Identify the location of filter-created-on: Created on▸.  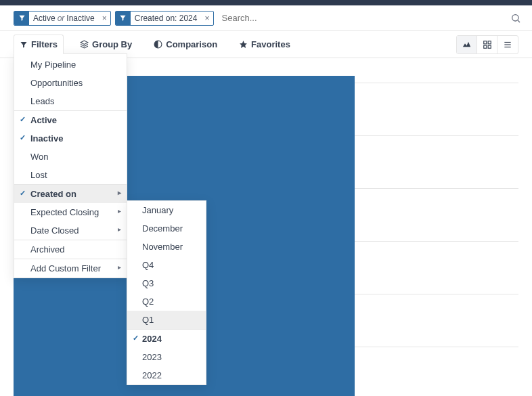
(70, 194).